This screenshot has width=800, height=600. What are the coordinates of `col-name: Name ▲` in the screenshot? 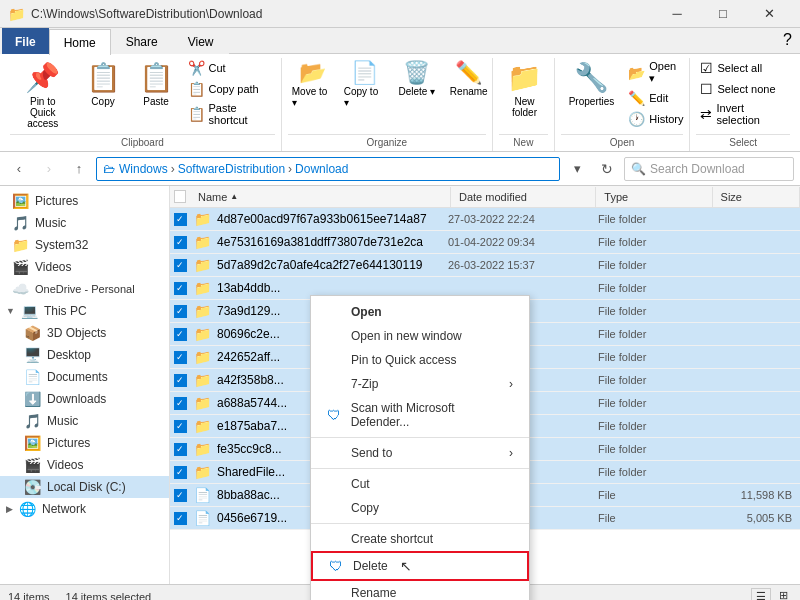 It's located at (320, 197).